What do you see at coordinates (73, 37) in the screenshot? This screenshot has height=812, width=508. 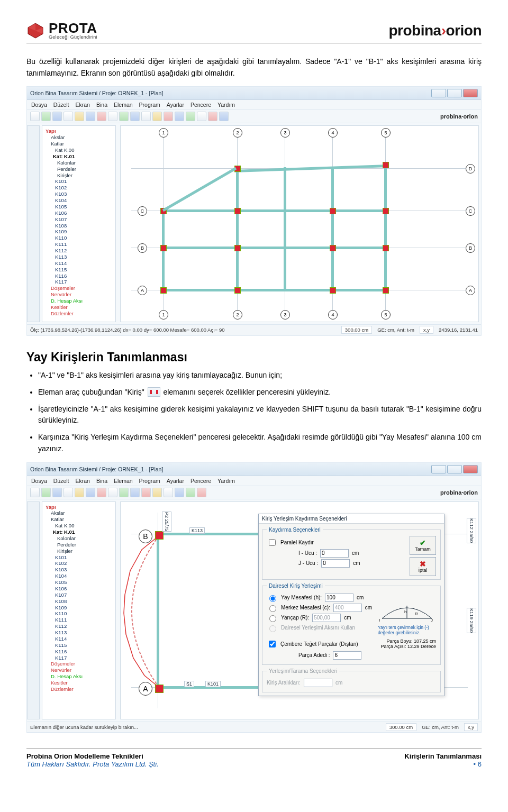 I see `logo-left-sub: Geleceği Güçlendirini` at bounding box center [73, 37].